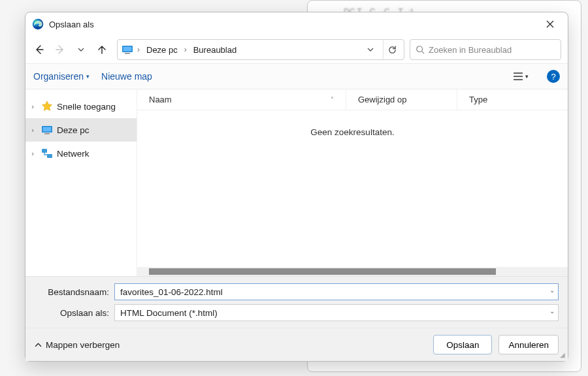  I want to click on organize-button: Organiseren▾, so click(61, 76).